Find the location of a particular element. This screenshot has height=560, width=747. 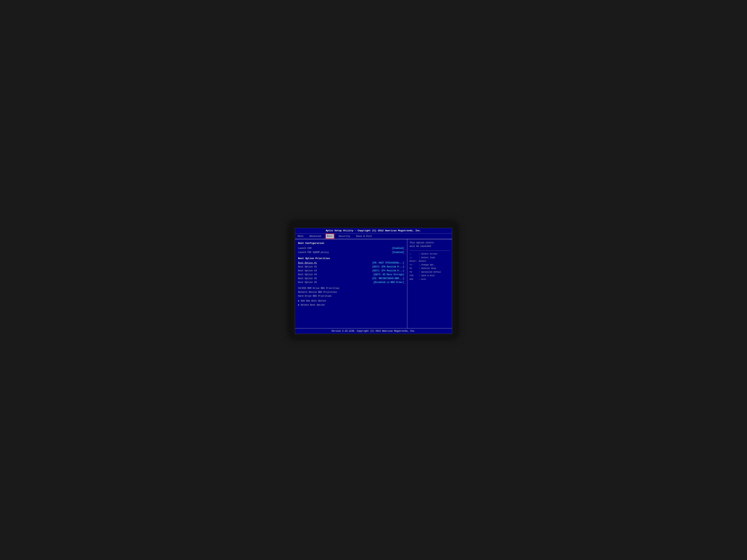

shortcut-desc: : General Help is located at coordinates (428, 269).